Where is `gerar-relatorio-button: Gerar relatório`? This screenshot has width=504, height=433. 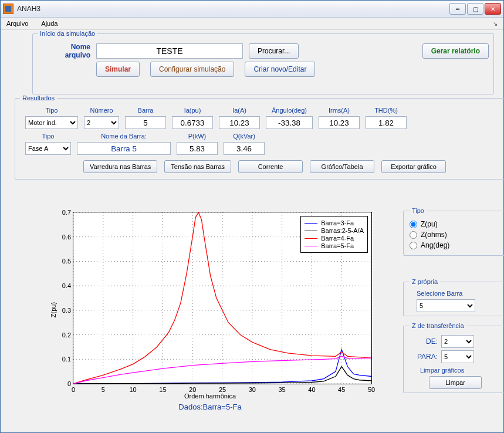
gerar-relatorio-button: Gerar relatório is located at coordinates (455, 51).